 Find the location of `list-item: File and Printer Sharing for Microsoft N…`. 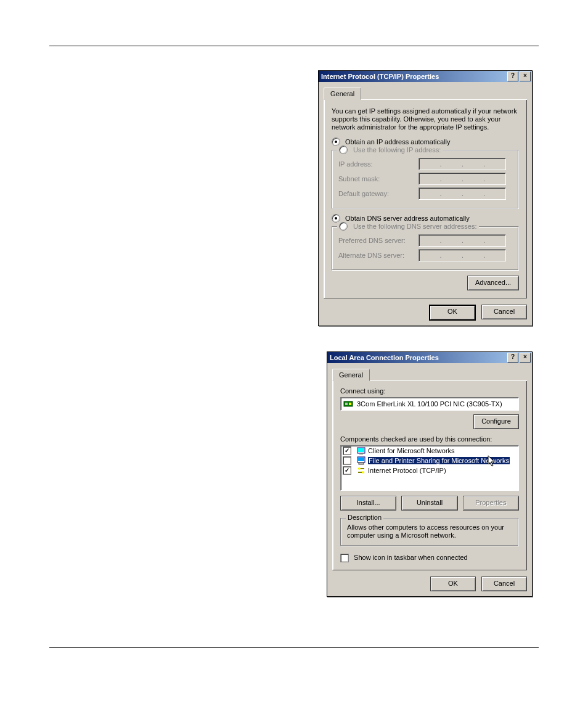

list-item: File and Printer Sharing for Microsoft N… is located at coordinates (430, 461).